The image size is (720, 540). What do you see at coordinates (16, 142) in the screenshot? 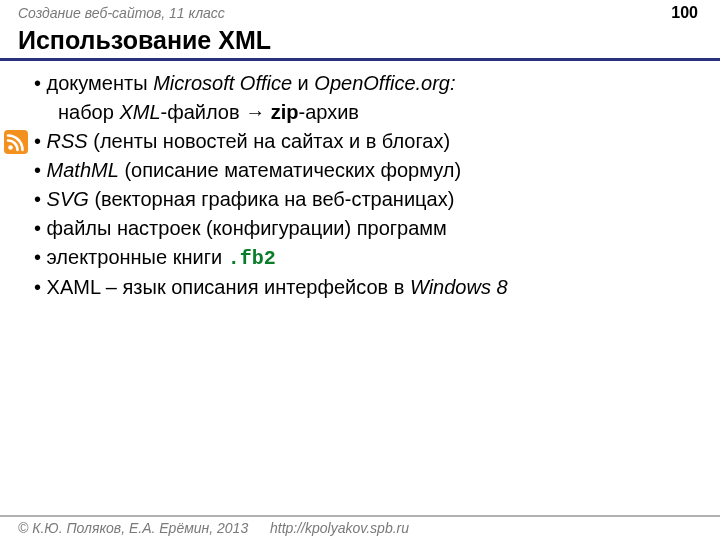
I see `rss-icon` at bounding box center [16, 142].